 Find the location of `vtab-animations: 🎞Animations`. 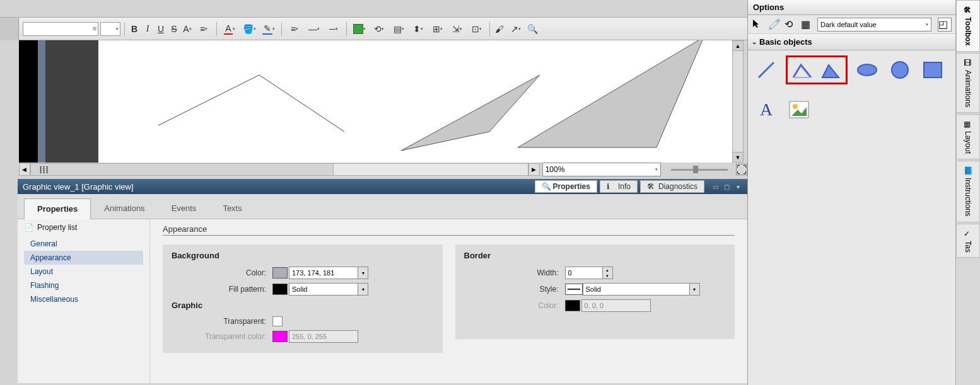

vtab-animations: 🎞Animations is located at coordinates (968, 83).